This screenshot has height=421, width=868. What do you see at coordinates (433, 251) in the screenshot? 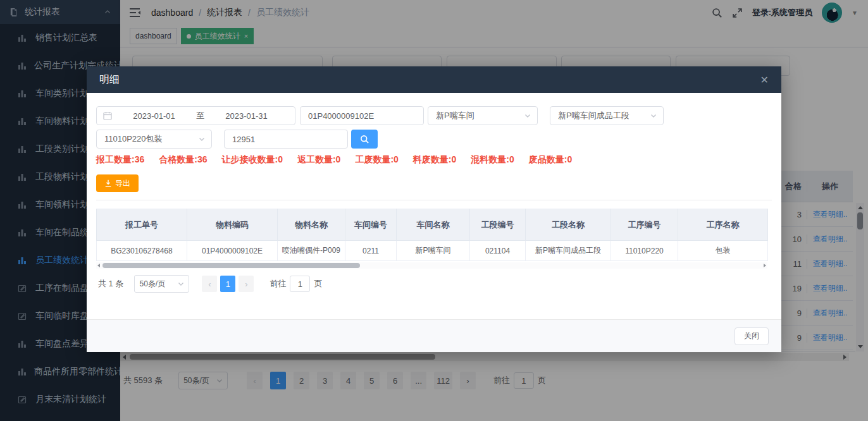
I see `table-row: BG230106278468 01P4000009102E 喷油嘴偶件-P009…` at bounding box center [433, 251].